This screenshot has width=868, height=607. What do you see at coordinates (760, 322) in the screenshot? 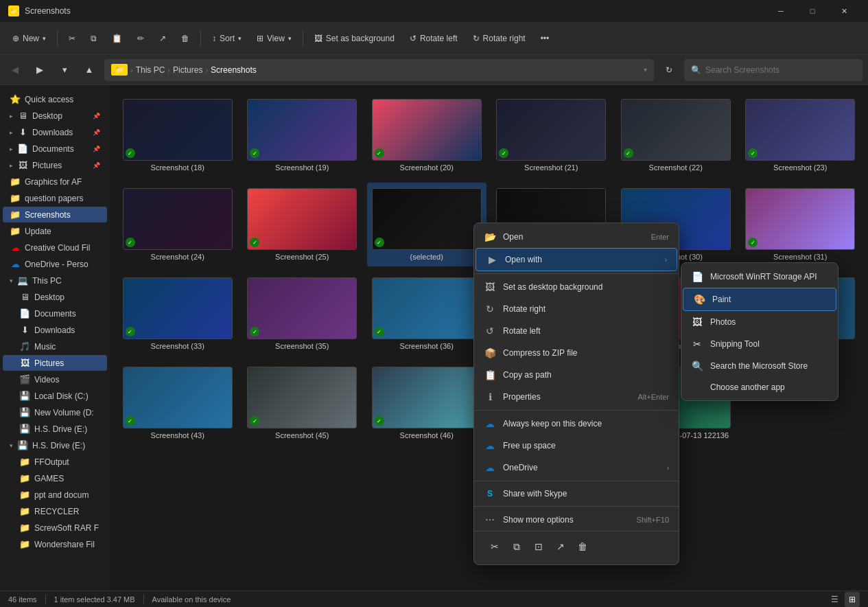
I see `submenu-photos: 🖼 Photos` at bounding box center [760, 322].